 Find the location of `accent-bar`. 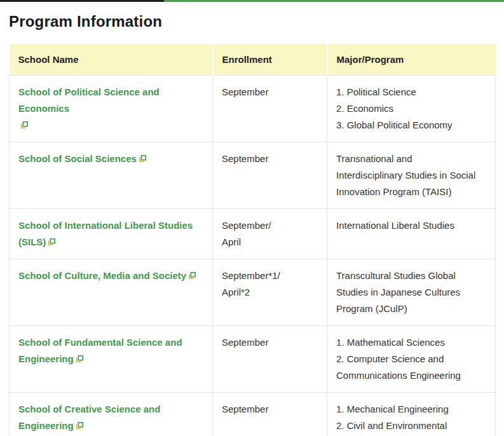

accent-bar is located at coordinates (252, 1).